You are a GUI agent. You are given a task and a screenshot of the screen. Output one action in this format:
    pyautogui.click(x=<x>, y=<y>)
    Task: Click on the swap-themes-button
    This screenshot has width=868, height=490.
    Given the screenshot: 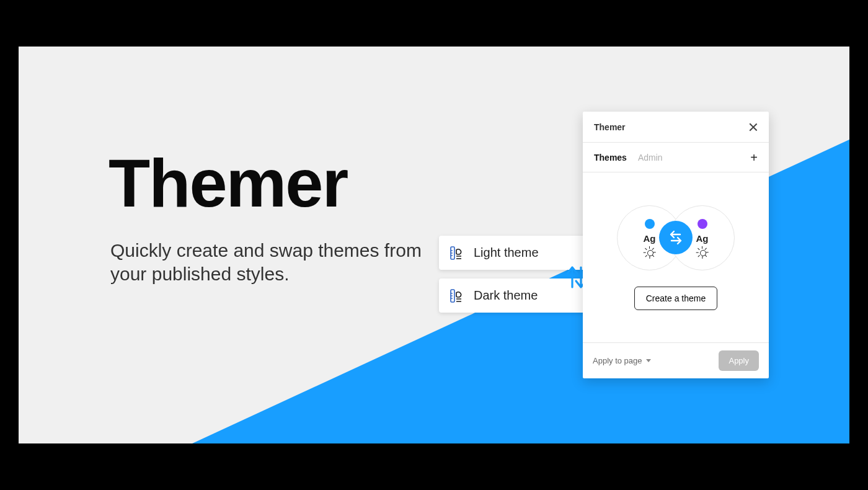 What is the action you would take?
    pyautogui.click(x=676, y=238)
    